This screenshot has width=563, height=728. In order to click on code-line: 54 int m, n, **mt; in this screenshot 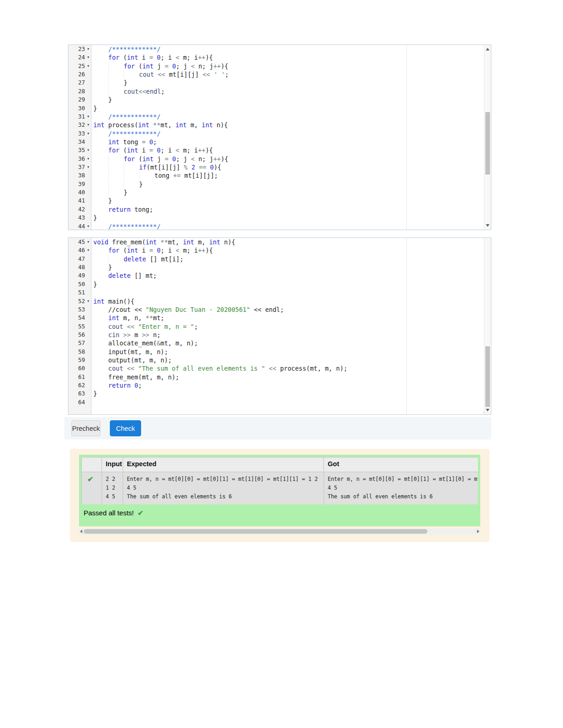, I will do `click(279, 318)`.